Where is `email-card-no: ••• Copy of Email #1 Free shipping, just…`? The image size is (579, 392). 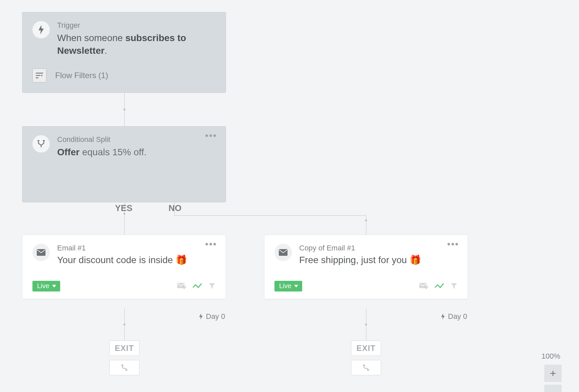 email-card-no: ••• Copy of Email #1 Free shipping, just… is located at coordinates (366, 267).